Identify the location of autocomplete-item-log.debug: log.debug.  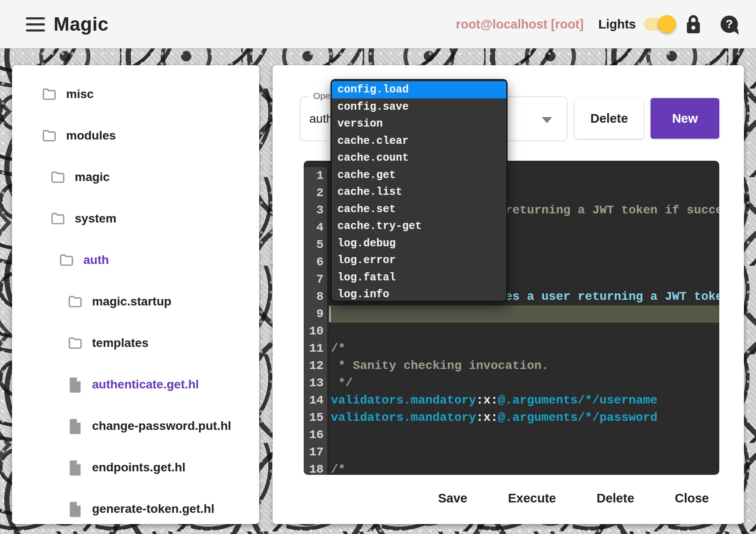
(419, 244).